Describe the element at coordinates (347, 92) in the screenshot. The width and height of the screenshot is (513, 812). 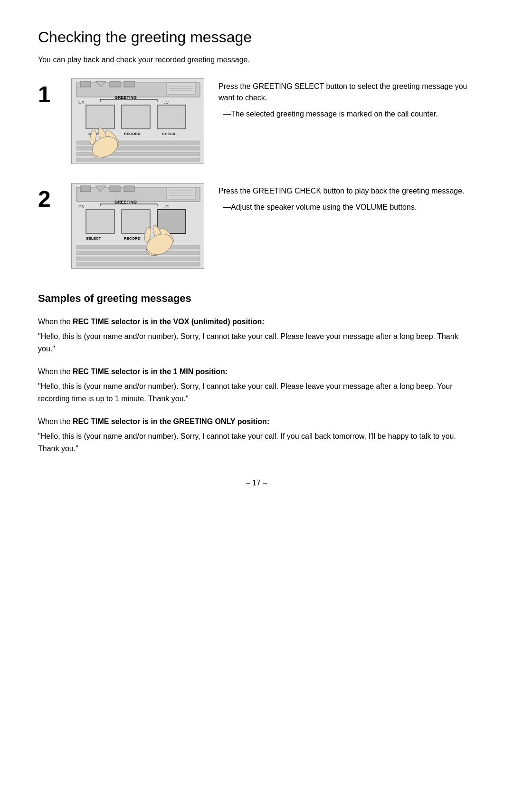
I see `step-1-main-instruction: Press the GREETING SELECT button to sele…` at that location.